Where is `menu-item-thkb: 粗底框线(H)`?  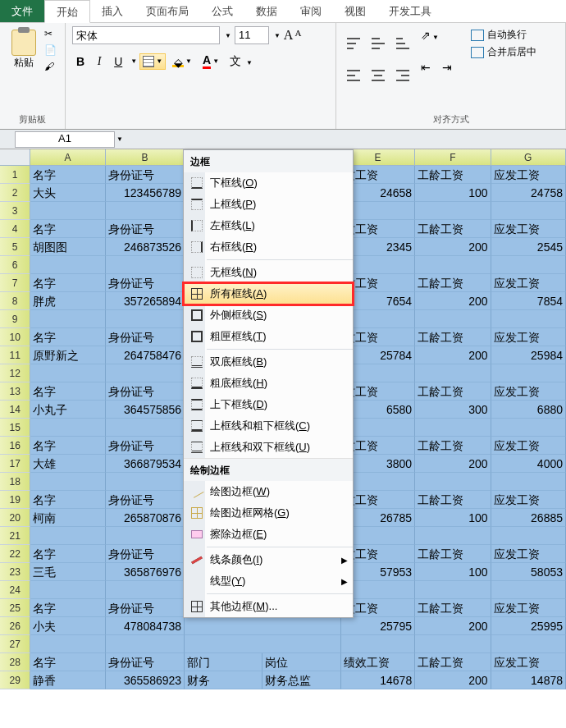
menu-item-thkb: 粗底框线(H) is located at coordinates (268, 383).